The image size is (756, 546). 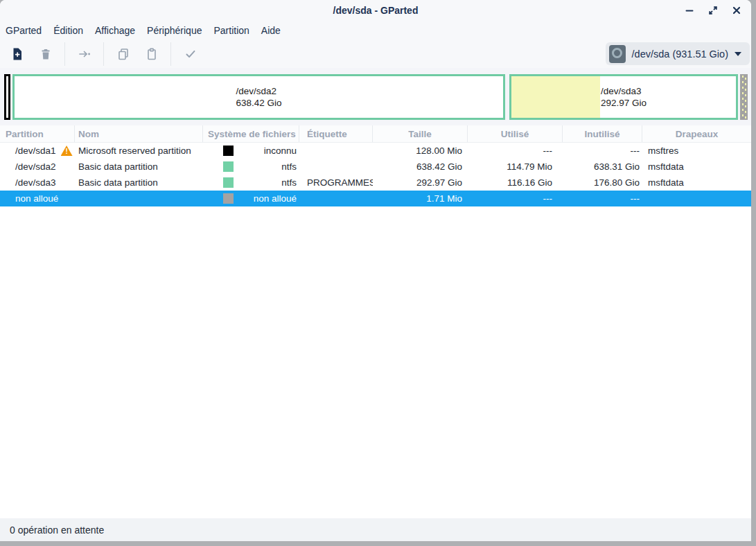 I want to click on statusbar: 0 opération en attente, so click(x=376, y=529).